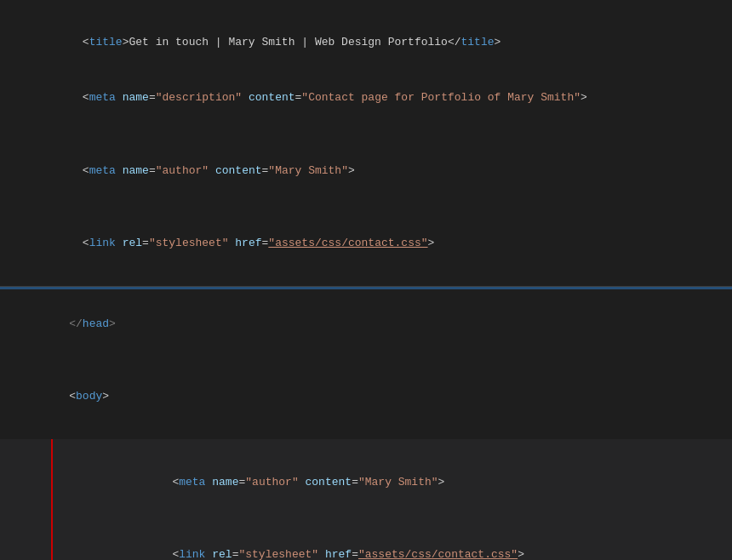  I want to click on code-line-link2: <link rel="stylesheet" href="assets/css/…, so click(413, 544).